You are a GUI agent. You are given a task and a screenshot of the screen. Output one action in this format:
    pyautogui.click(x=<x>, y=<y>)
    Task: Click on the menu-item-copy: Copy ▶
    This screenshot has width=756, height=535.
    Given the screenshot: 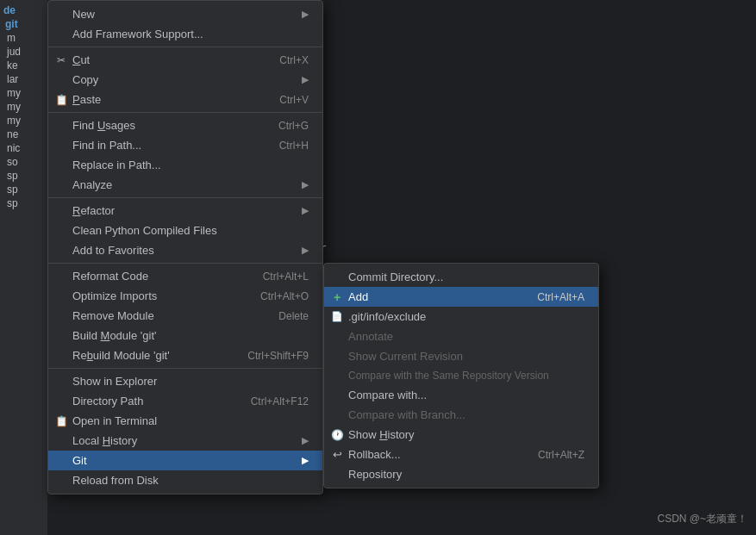 What is the action you would take?
    pyautogui.click(x=185, y=79)
    